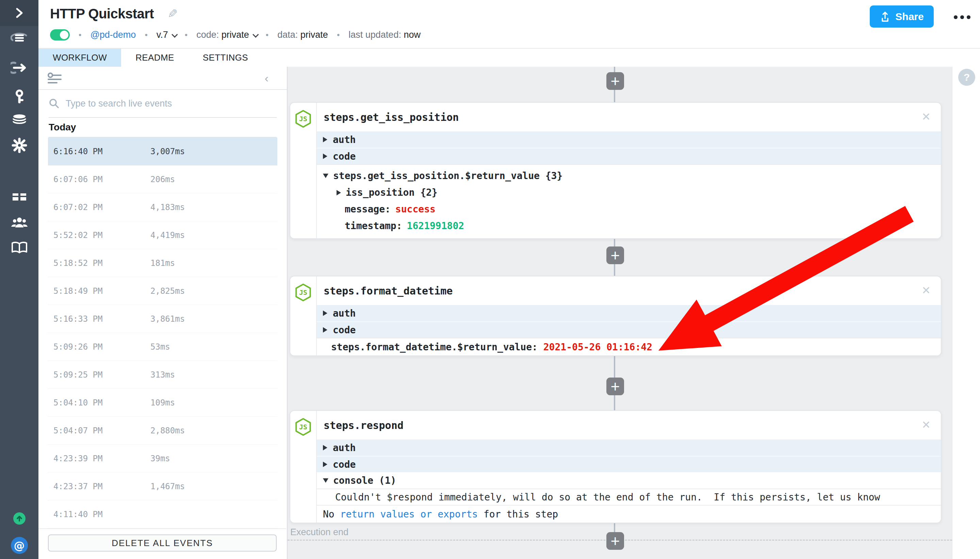  I want to click on edit-title-icon: ✎, so click(173, 14).